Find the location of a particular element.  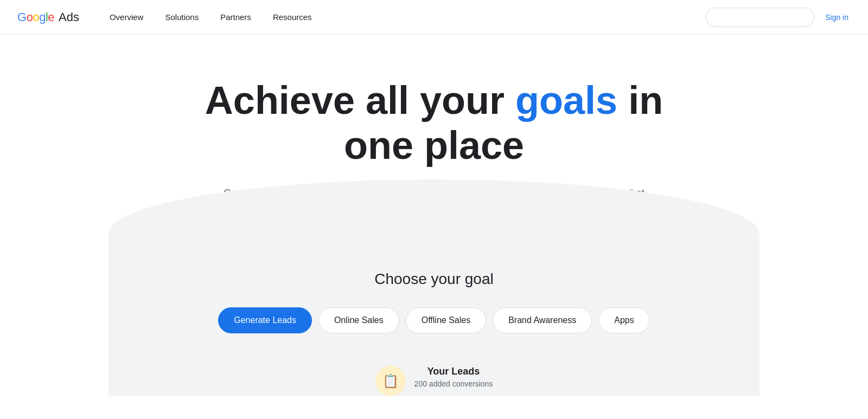

preview-card-title: Your Leads is located at coordinates (454, 372).